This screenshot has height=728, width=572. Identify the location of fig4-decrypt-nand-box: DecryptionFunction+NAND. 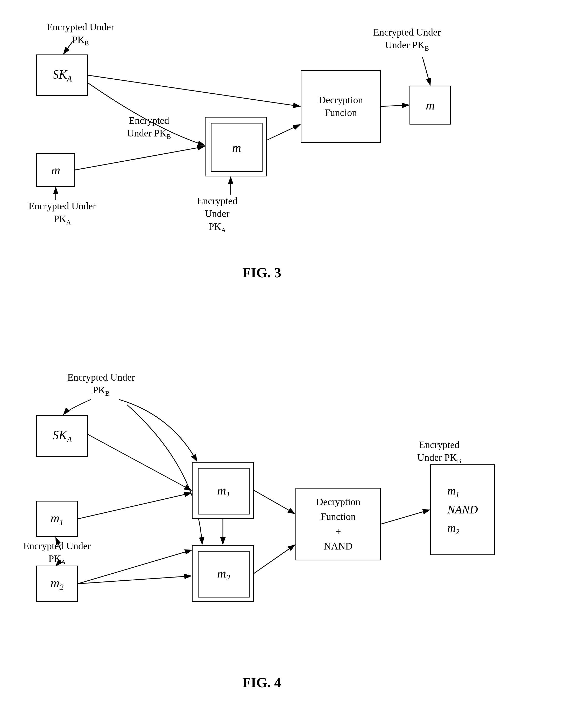
(338, 524).